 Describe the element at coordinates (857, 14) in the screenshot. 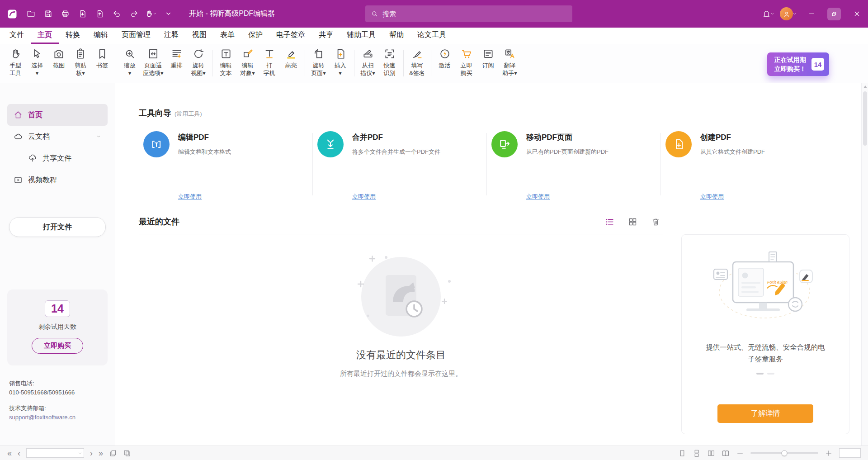

I see `close-button` at that location.